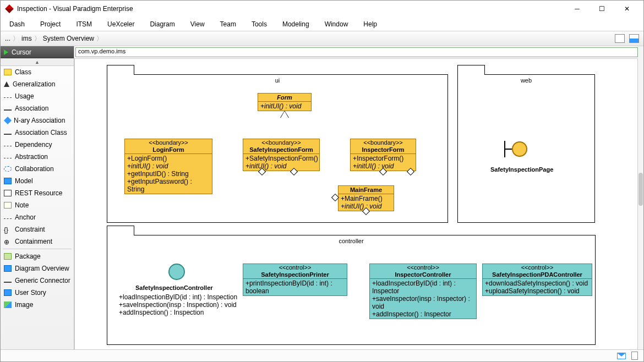  Describe the element at coordinates (37, 242) in the screenshot. I see `pal-containment: ⊕Containment` at that location.